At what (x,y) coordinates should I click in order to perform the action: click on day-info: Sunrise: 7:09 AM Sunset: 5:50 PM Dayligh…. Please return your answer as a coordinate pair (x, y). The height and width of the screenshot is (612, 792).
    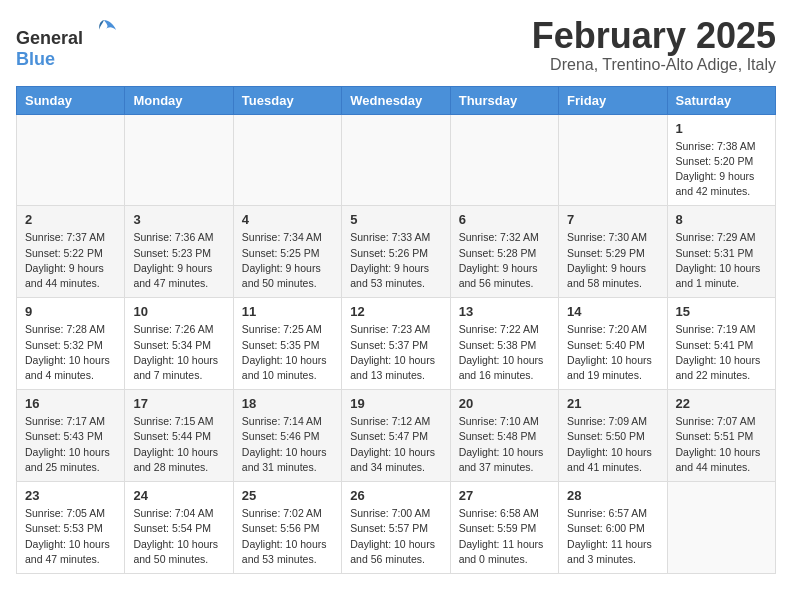
    Looking at the image, I should click on (612, 444).